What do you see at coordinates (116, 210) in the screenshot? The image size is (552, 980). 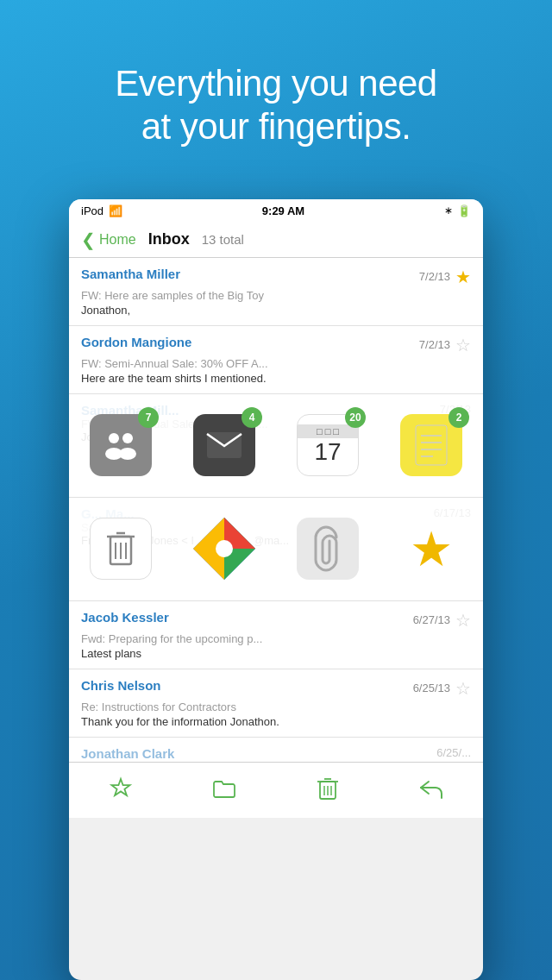 I see `wifi-icon: 📶` at bounding box center [116, 210].